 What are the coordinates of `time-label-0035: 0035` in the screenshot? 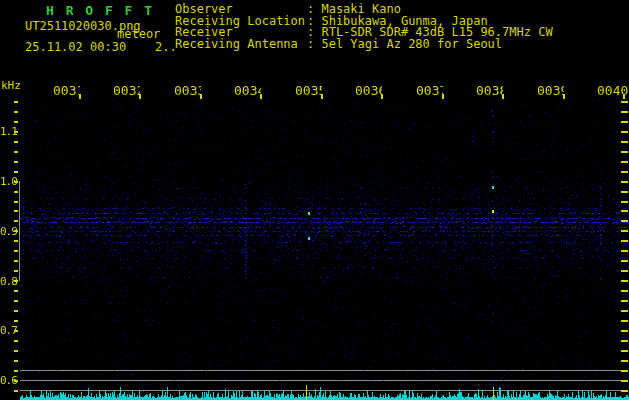 It's located at (308, 90).